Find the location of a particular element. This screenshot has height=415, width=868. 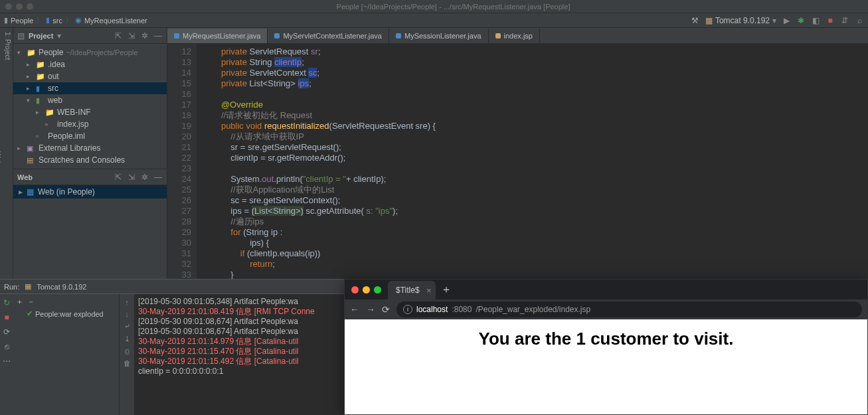

url-port: :8080 is located at coordinates (462, 309).